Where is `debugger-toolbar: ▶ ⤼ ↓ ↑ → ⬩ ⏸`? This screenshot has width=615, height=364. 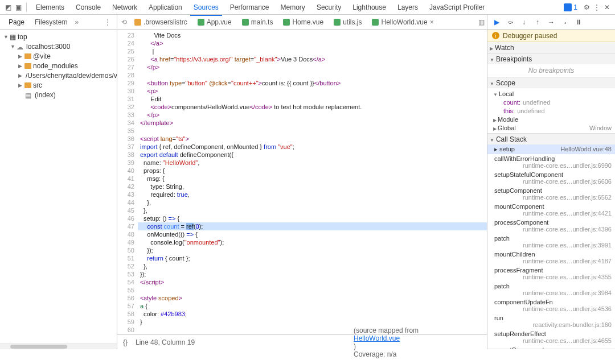
debugger-toolbar: ▶ ⤼ ↓ ↑ → ⬩ ⏸ is located at coordinates (551, 22).